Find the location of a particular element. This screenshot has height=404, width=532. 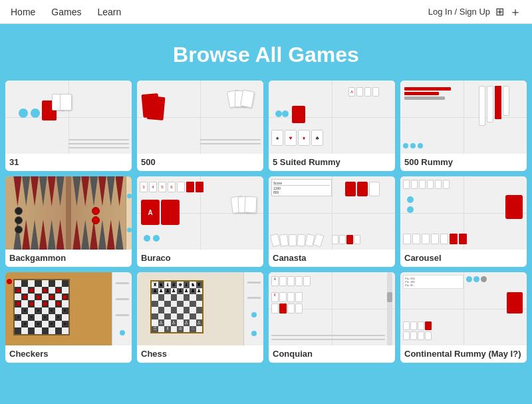

nav-home: Home is located at coordinates (23, 12).